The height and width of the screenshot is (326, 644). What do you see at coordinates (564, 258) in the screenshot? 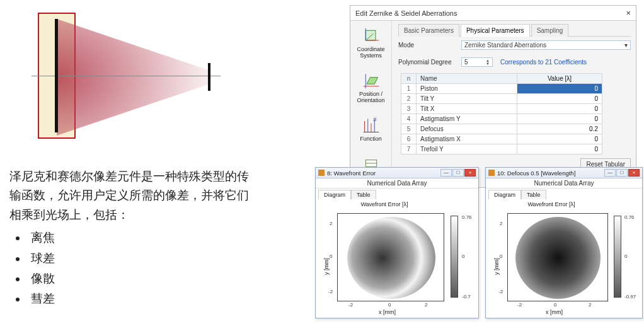
I see `defocus-plot: Wavefront Error [λ] 0.76 0 -0.97 y [mm] …` at bounding box center [564, 258].